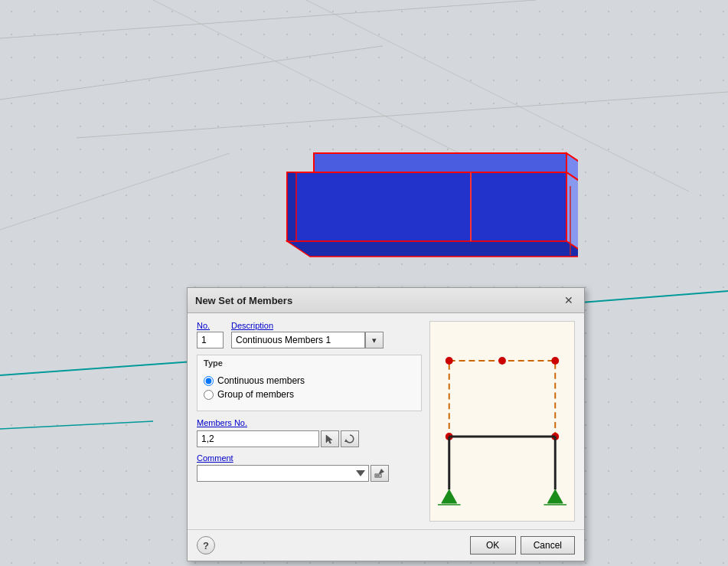 This screenshot has width=728, height=566. Describe the element at coordinates (493, 545) in the screenshot. I see `ok-button: OK` at that location.